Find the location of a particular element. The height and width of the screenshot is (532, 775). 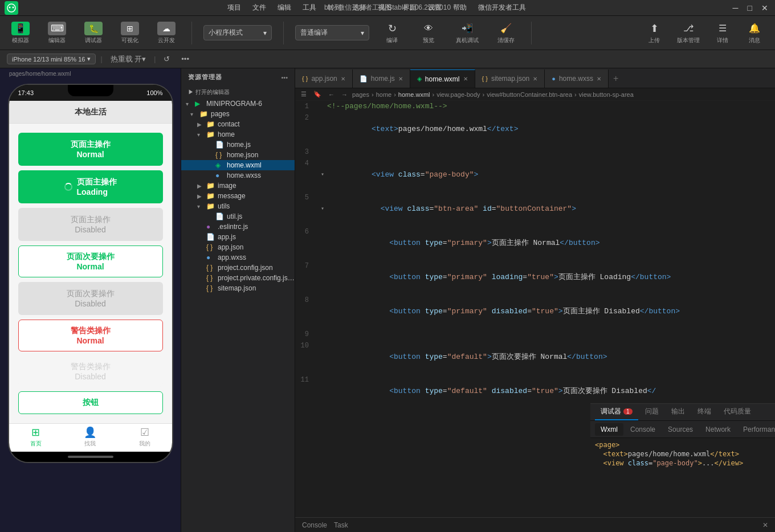

simulator-button: 📱 模拟器 is located at coordinates (21, 33).